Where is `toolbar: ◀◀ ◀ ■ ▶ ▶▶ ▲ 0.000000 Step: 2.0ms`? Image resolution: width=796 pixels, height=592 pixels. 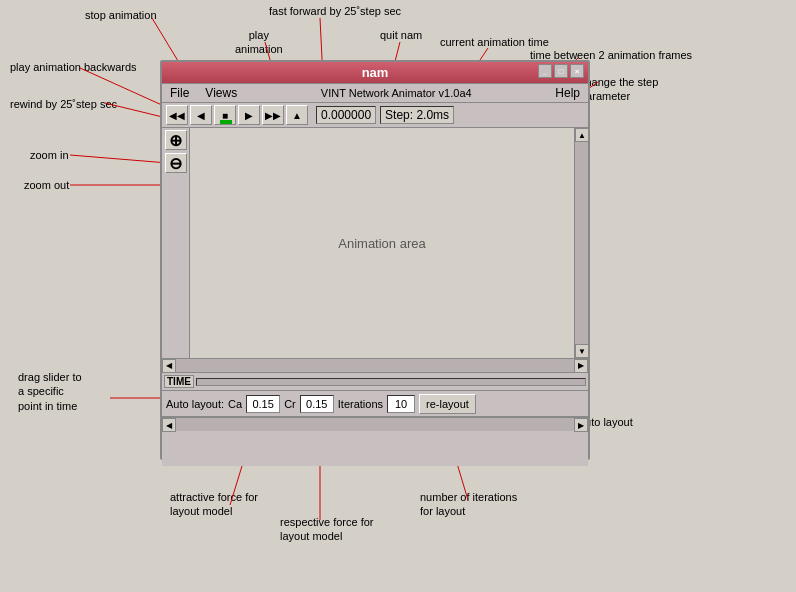 toolbar: ◀◀ ◀ ■ ▶ ▶▶ ▲ 0.000000 Step: 2.0ms is located at coordinates (375, 116).